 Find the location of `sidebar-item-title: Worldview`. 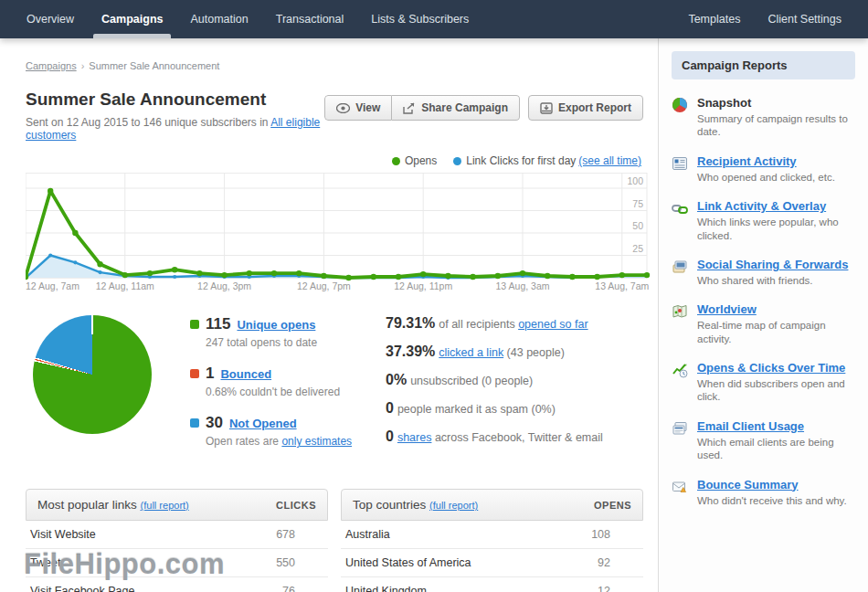

sidebar-item-title: Worldview is located at coordinates (777, 309).